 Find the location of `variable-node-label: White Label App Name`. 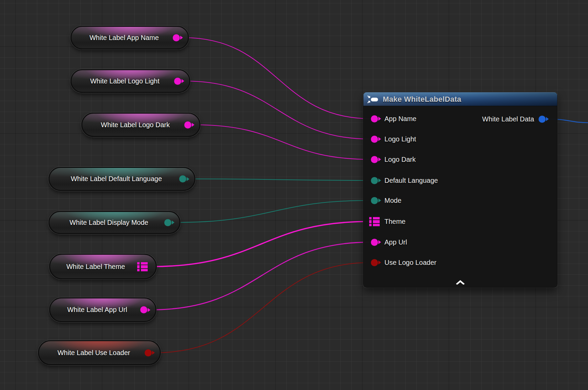

variable-node-label: White Label App Name is located at coordinates (124, 38).